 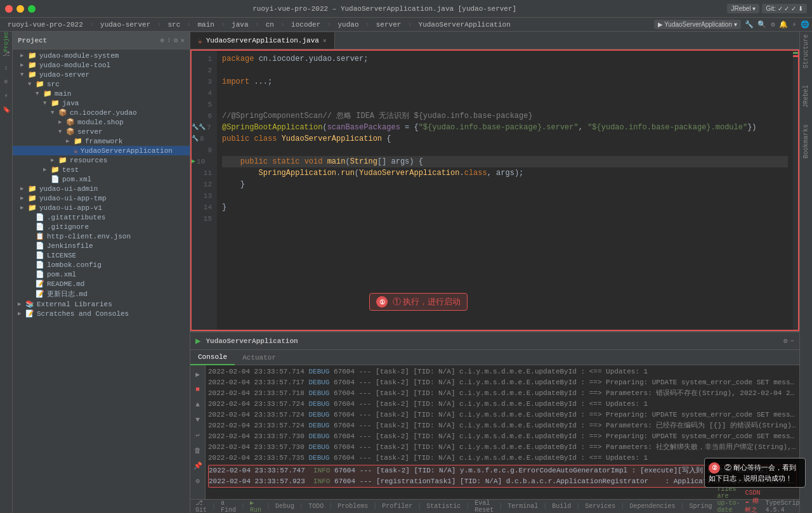 What do you see at coordinates (102, 255) in the screenshot?
I see `tree-item-license: 📄 LICENSE` at bounding box center [102, 255].